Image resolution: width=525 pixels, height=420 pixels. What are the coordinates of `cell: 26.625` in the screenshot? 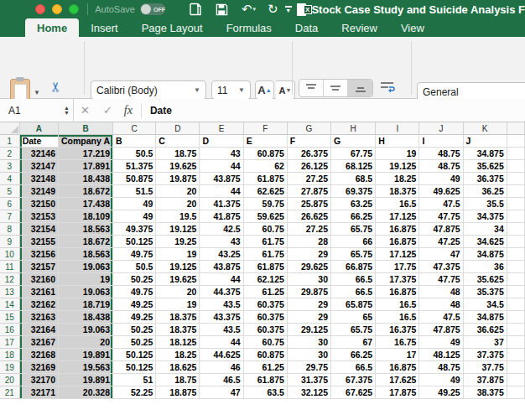 It's located at (309, 216).